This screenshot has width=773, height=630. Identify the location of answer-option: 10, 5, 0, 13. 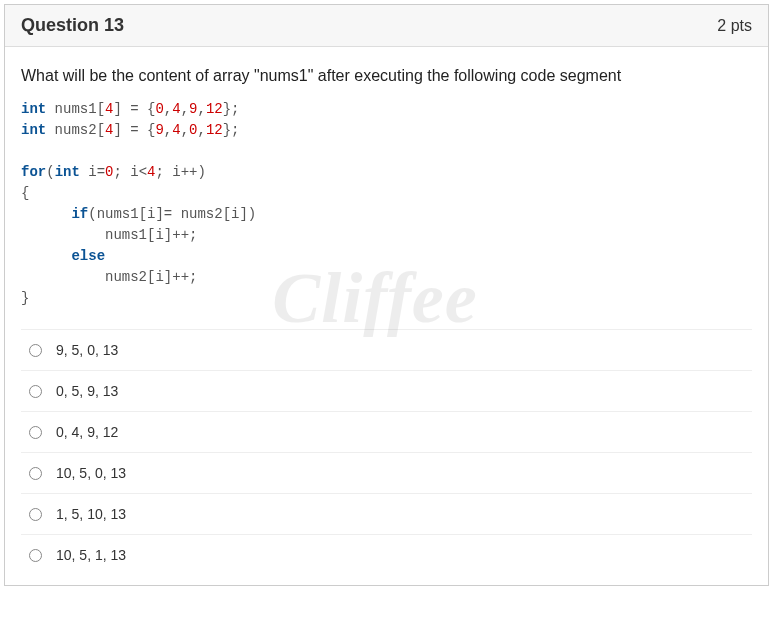
(386, 474).